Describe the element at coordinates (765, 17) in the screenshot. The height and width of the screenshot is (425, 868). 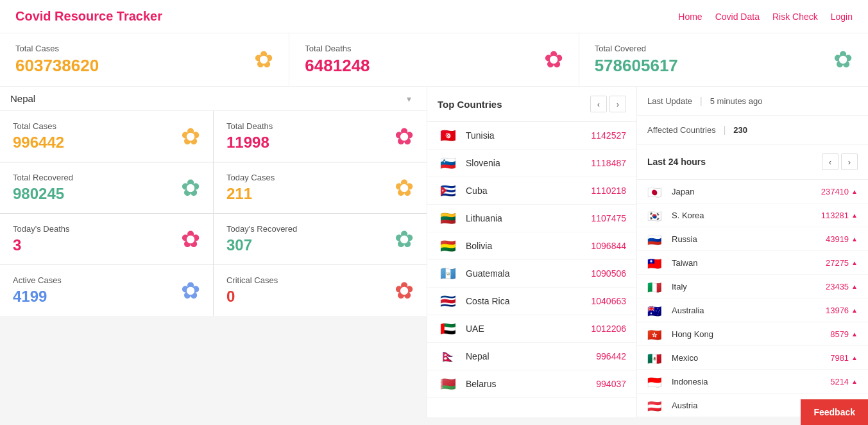
I see `nav-menu: Home Covid Data Risk Check Login` at that location.